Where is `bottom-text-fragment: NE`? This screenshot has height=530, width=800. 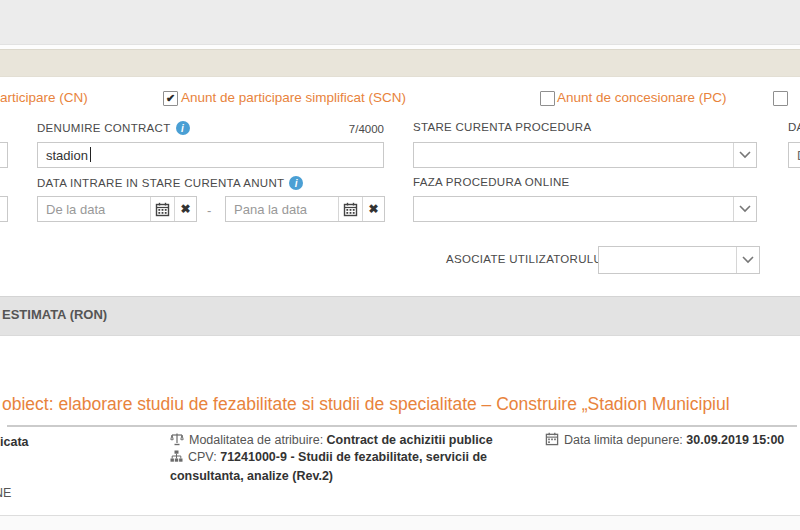 bottom-text-fragment: NE is located at coordinates (6, 494).